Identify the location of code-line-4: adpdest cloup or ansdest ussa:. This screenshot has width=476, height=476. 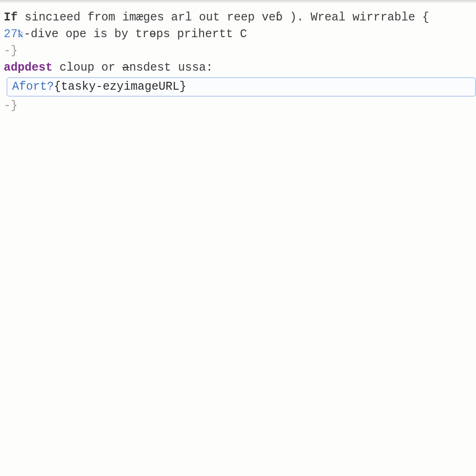
(240, 68).